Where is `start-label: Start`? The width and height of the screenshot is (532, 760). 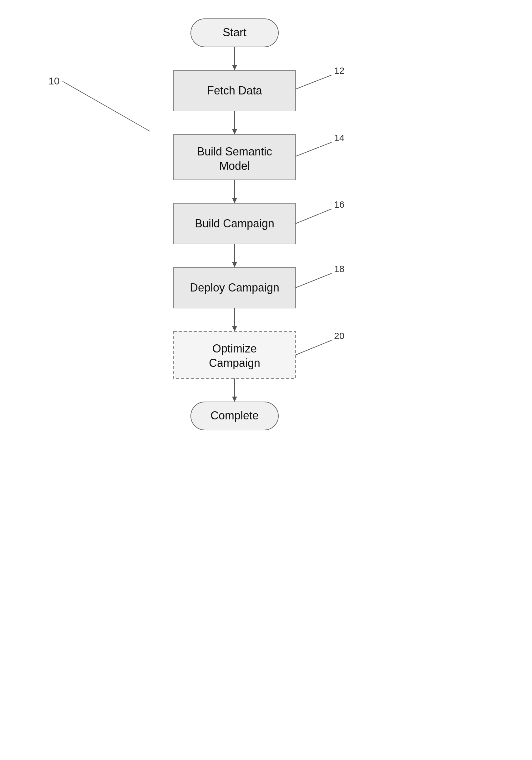
start-label: Start is located at coordinates (234, 32).